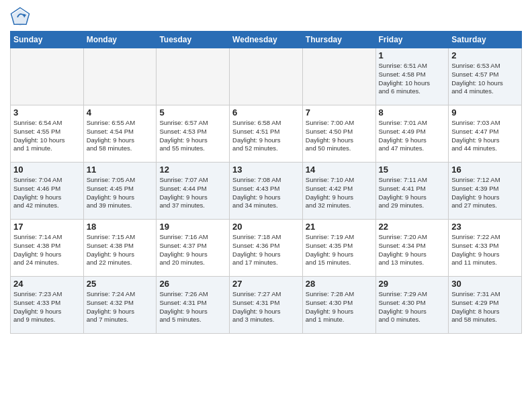 This screenshot has width=532, height=411. What do you see at coordinates (266, 136) in the screenshot?
I see `day-info: Sunrise: 6:58 AMSunset: 4:51 PMDaylight:…` at bounding box center [266, 136].